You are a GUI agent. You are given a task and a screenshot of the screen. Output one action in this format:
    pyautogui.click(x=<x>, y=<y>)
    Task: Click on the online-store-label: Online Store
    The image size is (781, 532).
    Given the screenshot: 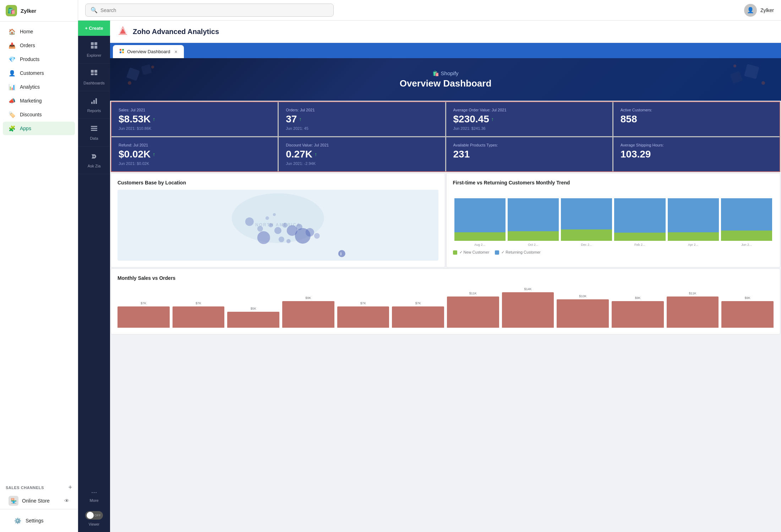 What is the action you would take?
    pyautogui.click(x=36, y=501)
    